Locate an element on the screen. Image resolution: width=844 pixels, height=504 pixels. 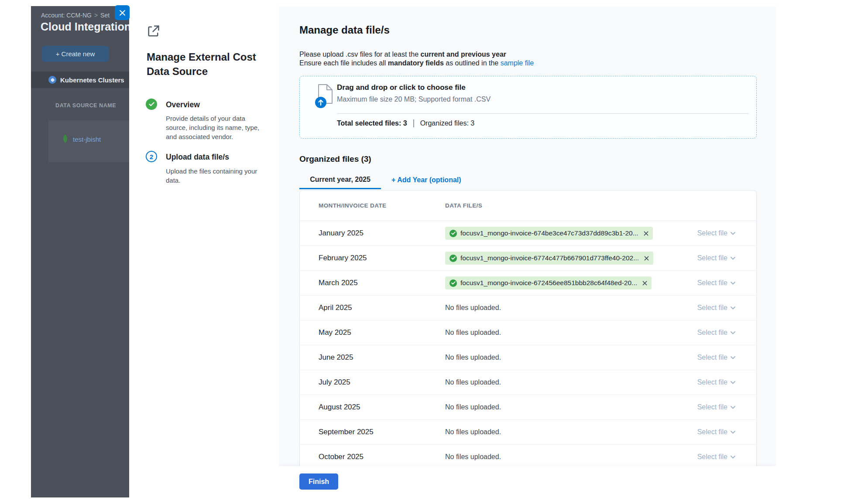
month-label: May 2025 is located at coordinates (382, 333).